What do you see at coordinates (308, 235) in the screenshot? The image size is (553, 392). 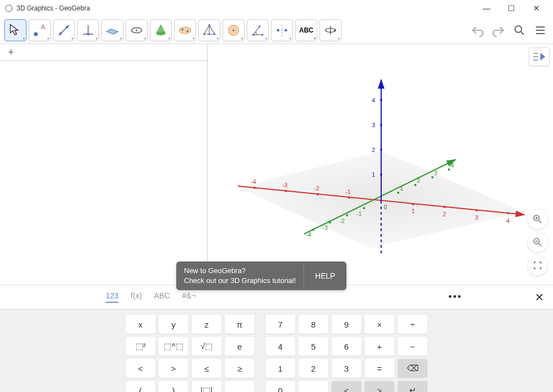 I see `svg-text: -4` at bounding box center [308, 235].